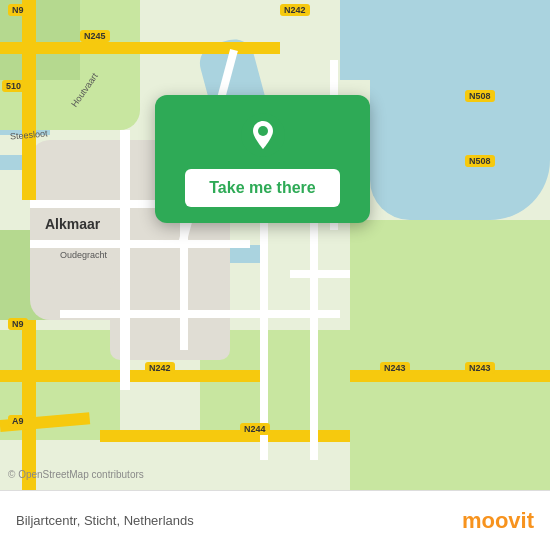  Describe the element at coordinates (18, 324) in the screenshot. I see `label-n9-left: N9` at that location.